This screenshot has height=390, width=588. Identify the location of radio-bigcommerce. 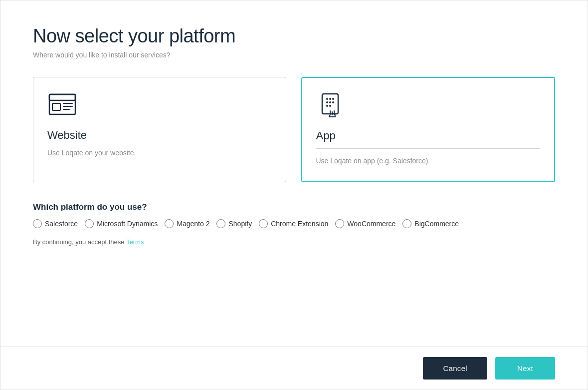
(407, 224).